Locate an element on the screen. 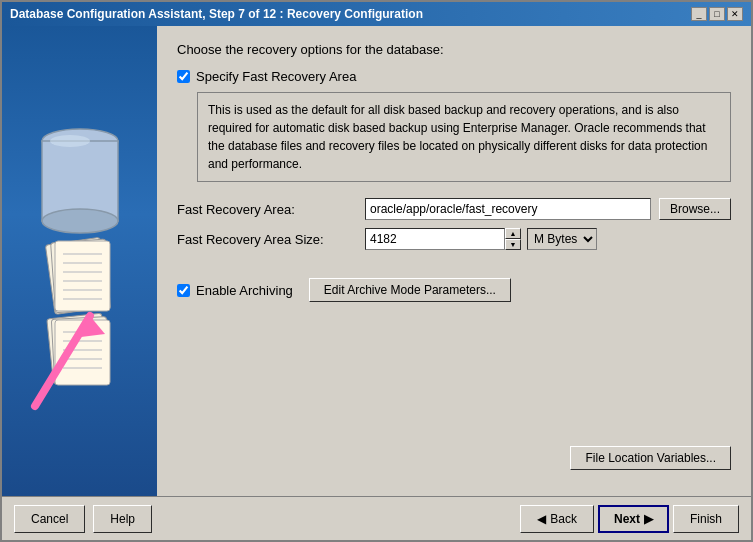  enable-archiving-checkbox-row: Enable Archiving is located at coordinates (235, 290).